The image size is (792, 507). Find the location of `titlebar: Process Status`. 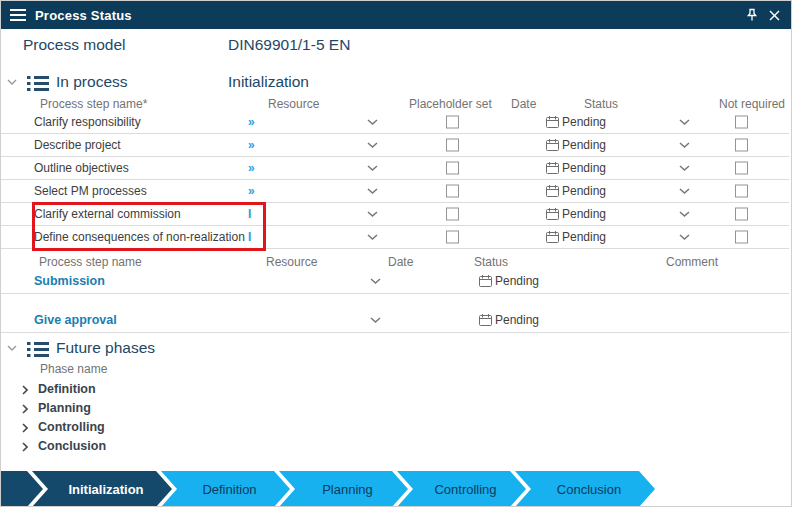

titlebar: Process Status is located at coordinates (396, 15).